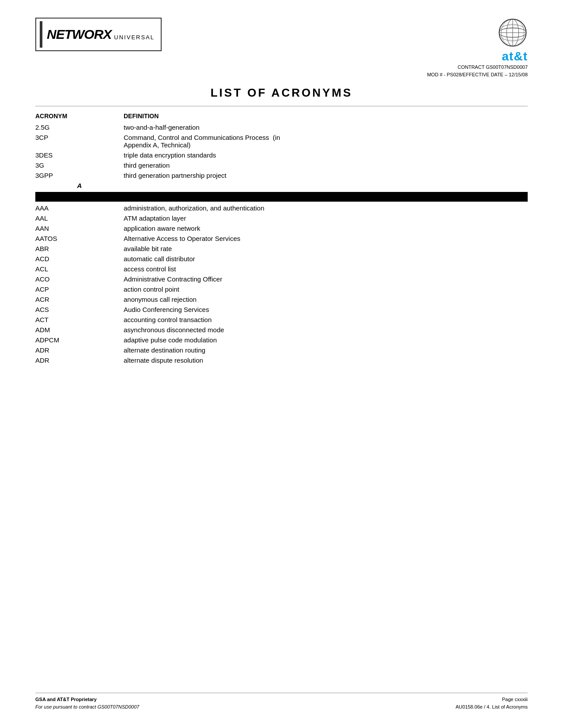 The width and height of the screenshot is (563, 728). Describe the element at coordinates (79, 249) in the screenshot. I see `acronym-cell: ABR` at that location.